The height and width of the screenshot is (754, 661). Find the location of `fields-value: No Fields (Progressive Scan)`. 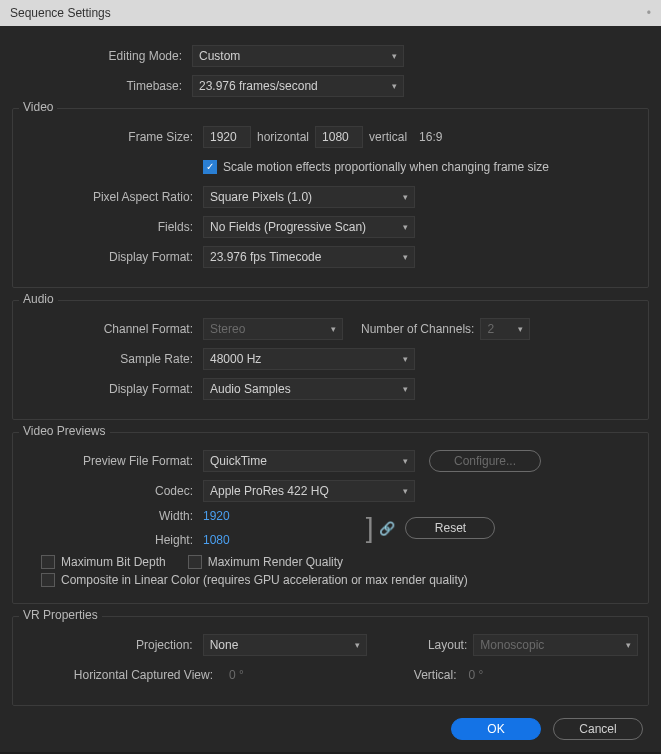

fields-value: No Fields (Progressive Scan) is located at coordinates (288, 227).